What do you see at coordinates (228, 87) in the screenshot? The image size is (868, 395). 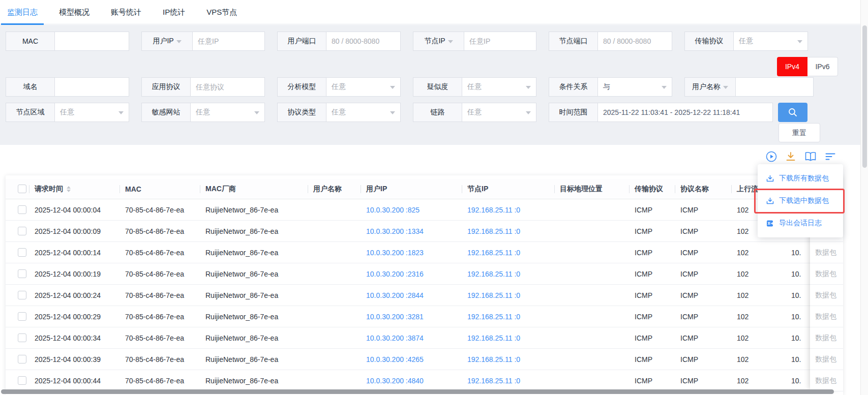 I see `filter-app-protocol-input` at bounding box center [228, 87].